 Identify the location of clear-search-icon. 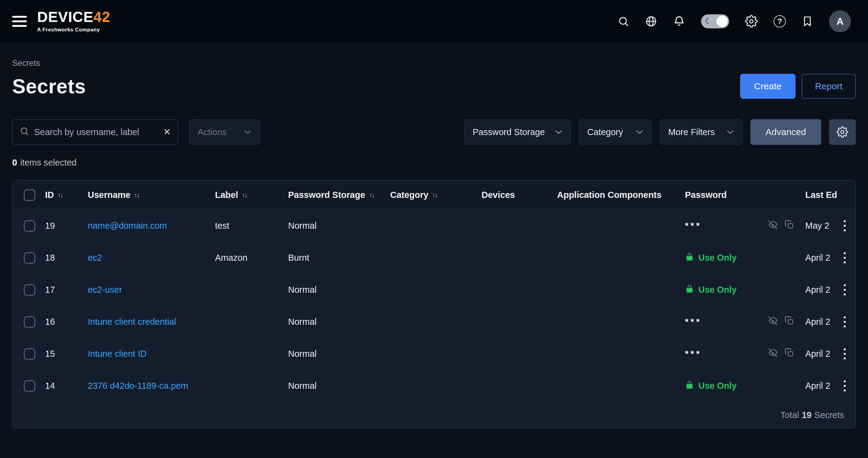
(167, 132).